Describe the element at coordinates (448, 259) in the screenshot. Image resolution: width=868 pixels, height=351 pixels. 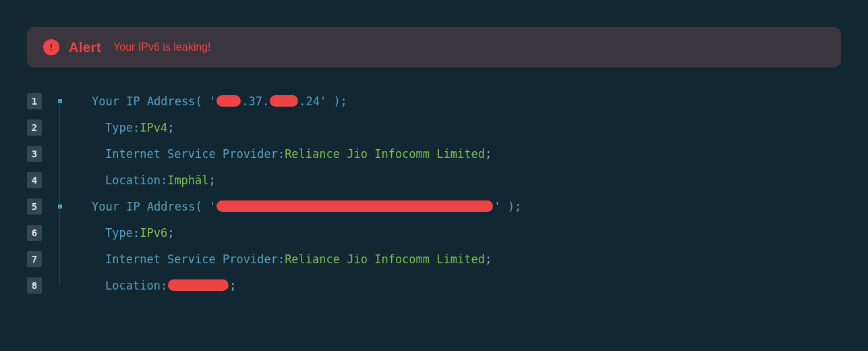
I see `code-line: 7 Internet Service Provider : Reliance J…` at that location.